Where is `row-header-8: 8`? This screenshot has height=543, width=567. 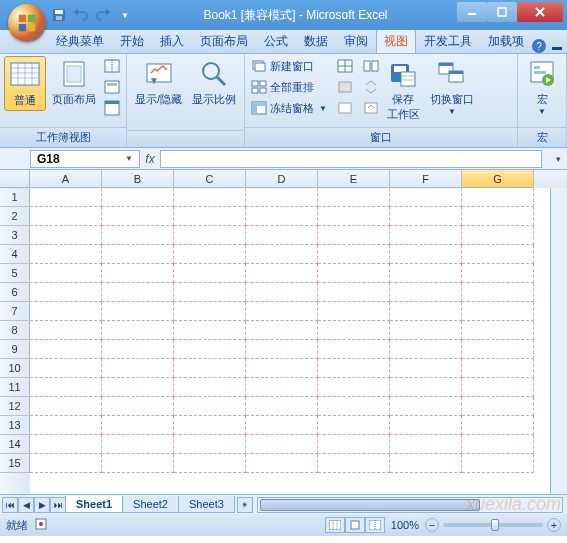
row-header-8: 8 is located at coordinates (15, 330).